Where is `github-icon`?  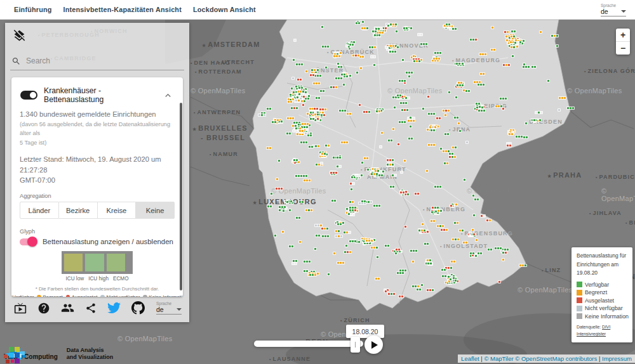 github-icon is located at coordinates (138, 308).